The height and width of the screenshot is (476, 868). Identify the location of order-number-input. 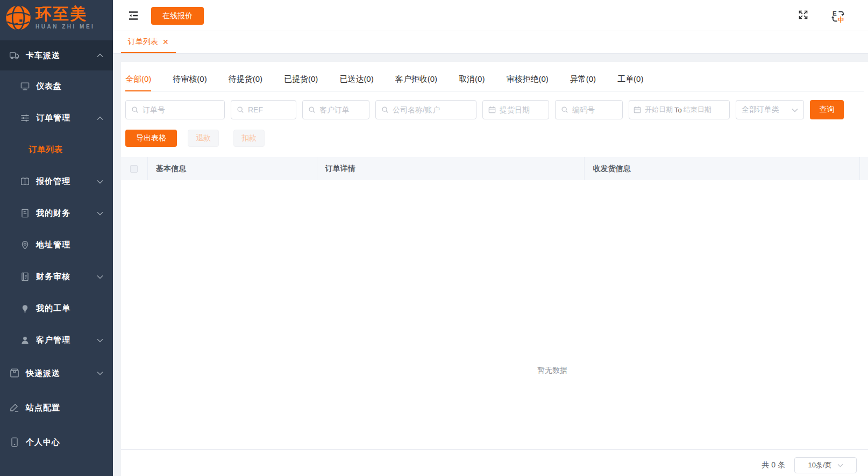
(181, 110).